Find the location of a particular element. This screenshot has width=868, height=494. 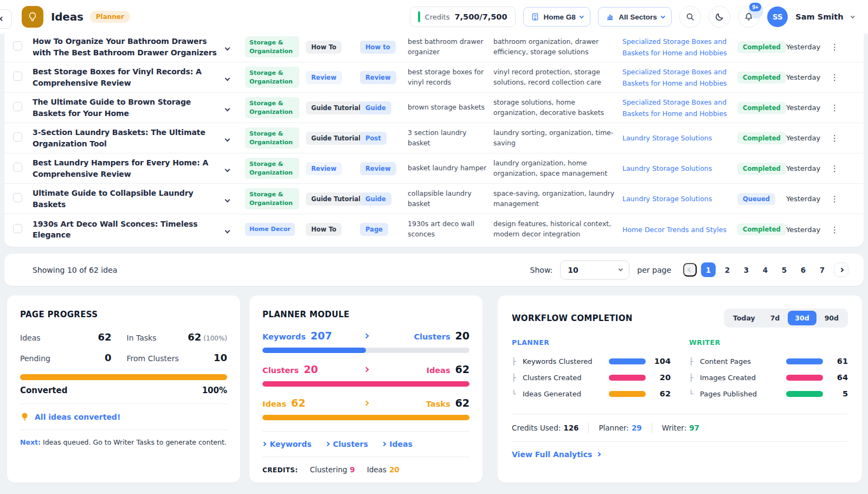

writer-heading: WRITER is located at coordinates (769, 343).